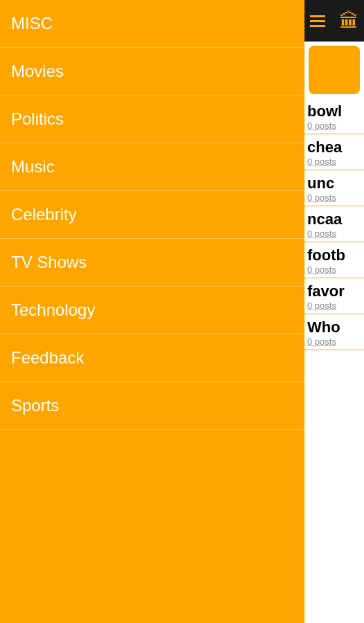 The height and width of the screenshot is (623, 364). Describe the element at coordinates (35, 406) in the screenshot. I see `sidebar-item-label: Sports` at that location.